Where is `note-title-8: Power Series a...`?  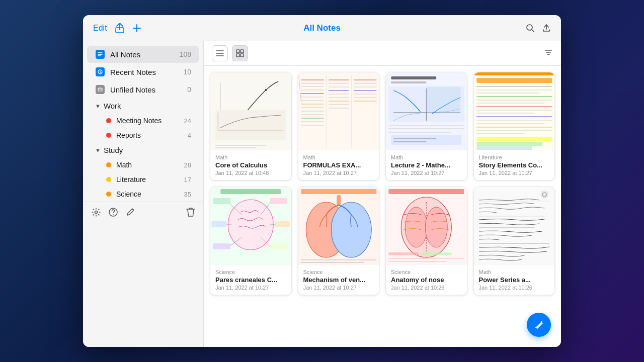
note-title-8: Power Series a... is located at coordinates (514, 280).